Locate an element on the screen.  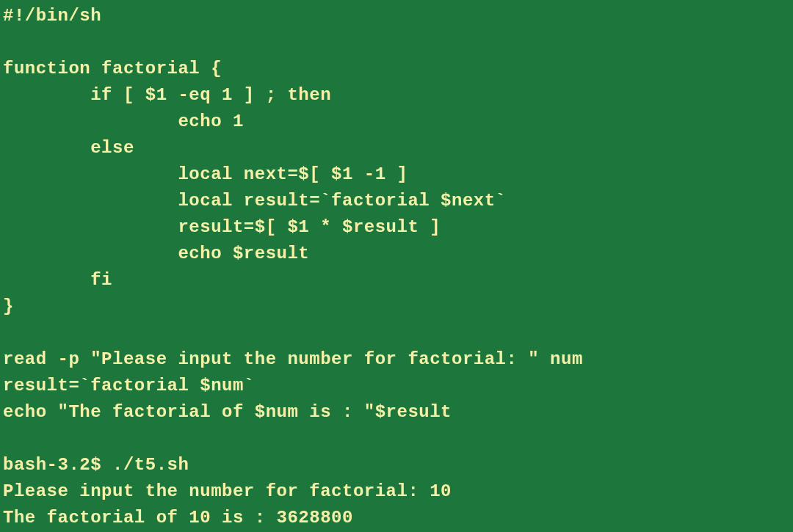
code-line: read -p "Please input the number for fac… is located at coordinates (398, 360).